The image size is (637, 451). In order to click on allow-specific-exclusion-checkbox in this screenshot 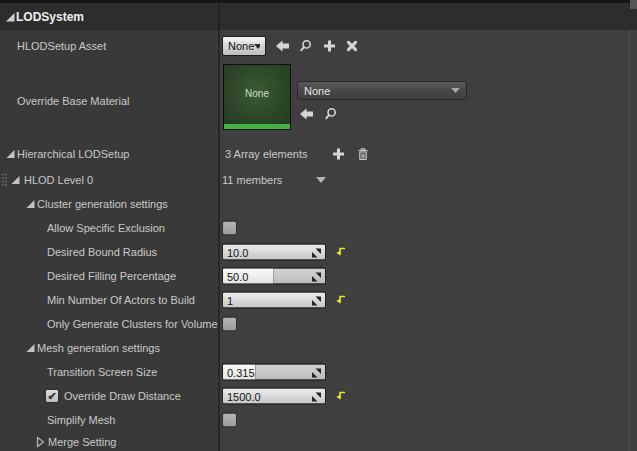, I will do `click(230, 228)`.